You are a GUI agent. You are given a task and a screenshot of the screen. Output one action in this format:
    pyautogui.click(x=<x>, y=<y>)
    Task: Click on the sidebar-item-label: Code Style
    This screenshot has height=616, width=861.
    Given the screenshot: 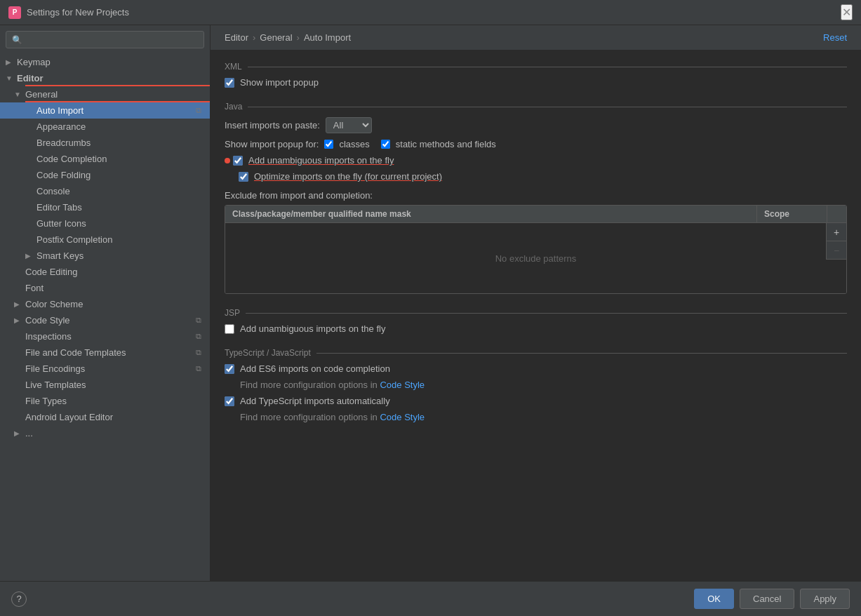 What is the action you would take?
    pyautogui.click(x=109, y=320)
    